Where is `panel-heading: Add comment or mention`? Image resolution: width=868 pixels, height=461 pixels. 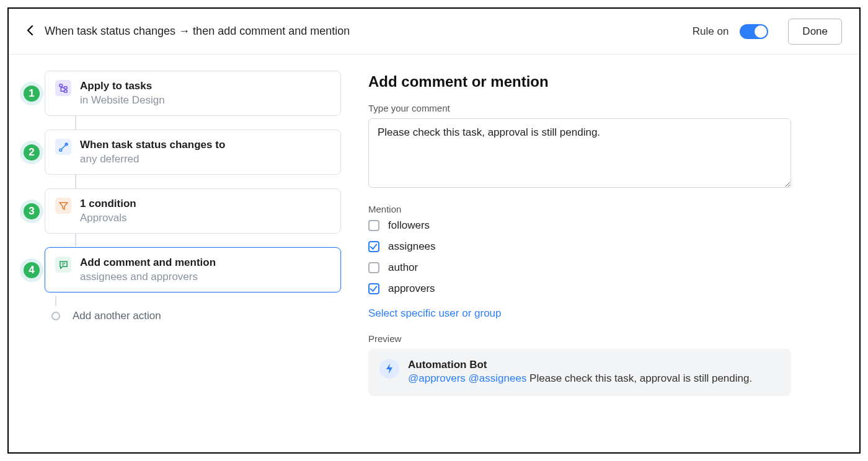 panel-heading: Add comment or mention is located at coordinates (580, 82).